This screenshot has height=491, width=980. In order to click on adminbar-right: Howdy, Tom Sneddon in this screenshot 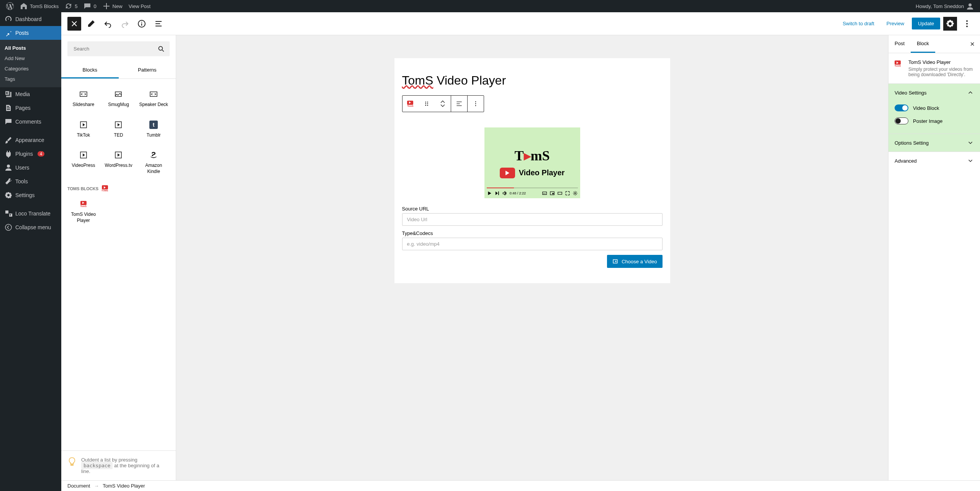, I will do `click(945, 6)`.